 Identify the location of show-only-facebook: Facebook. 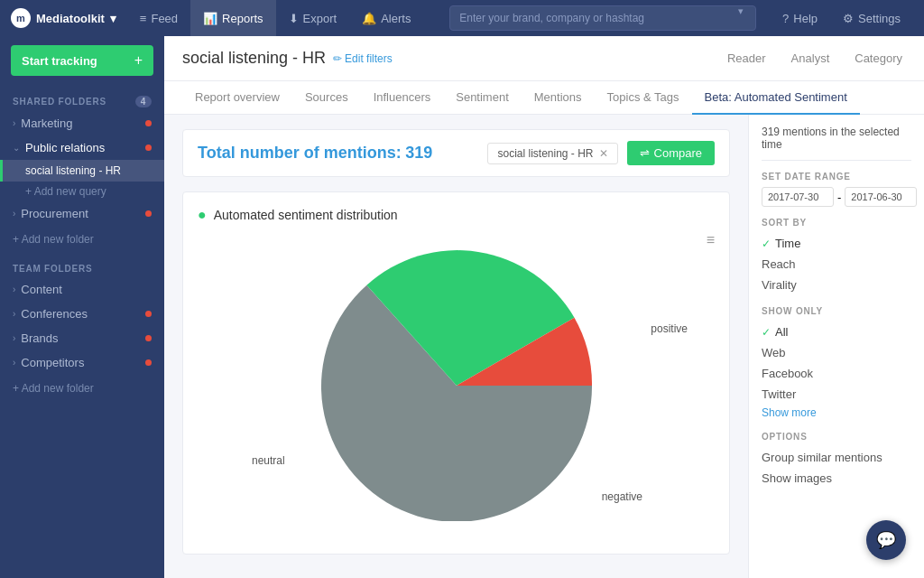
(836, 374).